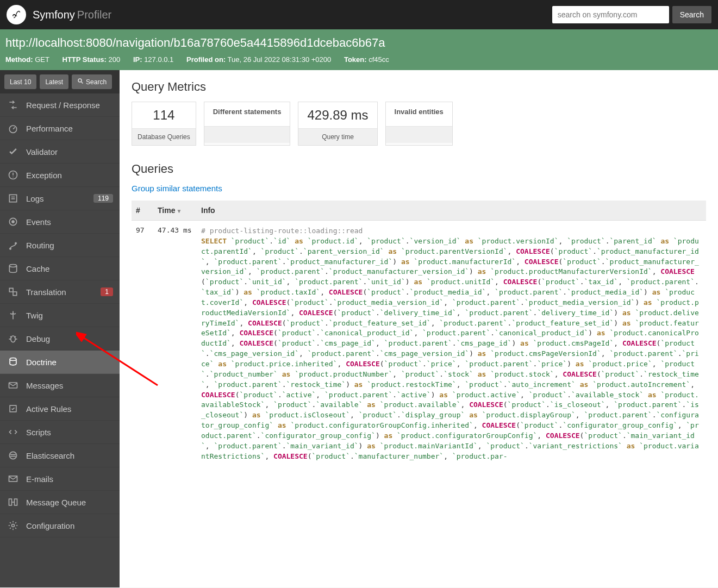 The height and width of the screenshot is (588, 718). Describe the element at coordinates (359, 15) in the screenshot. I see `topbar: SymfonyProfiler Search` at that location.